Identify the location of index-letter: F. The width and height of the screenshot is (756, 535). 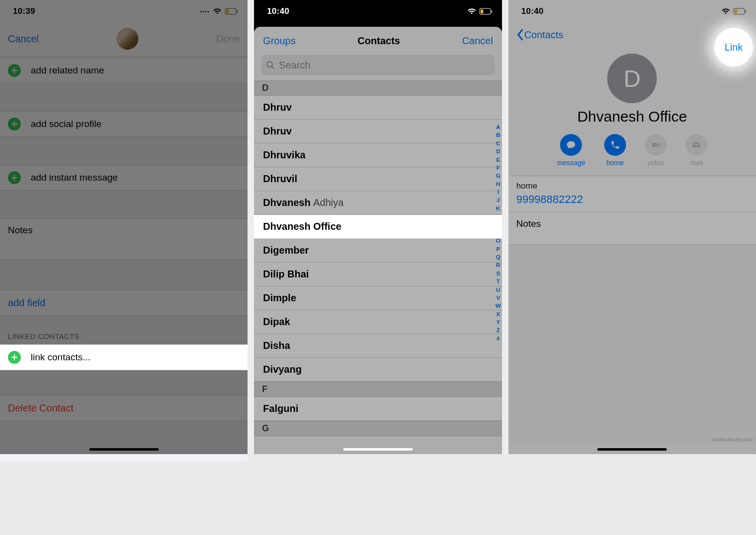
(498, 168).